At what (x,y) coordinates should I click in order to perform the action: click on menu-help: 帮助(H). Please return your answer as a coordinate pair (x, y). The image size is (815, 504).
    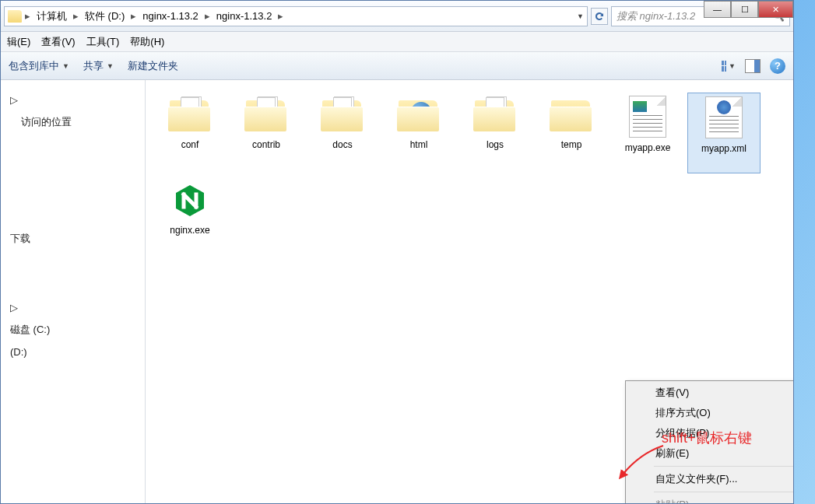
    Looking at the image, I should click on (147, 42).